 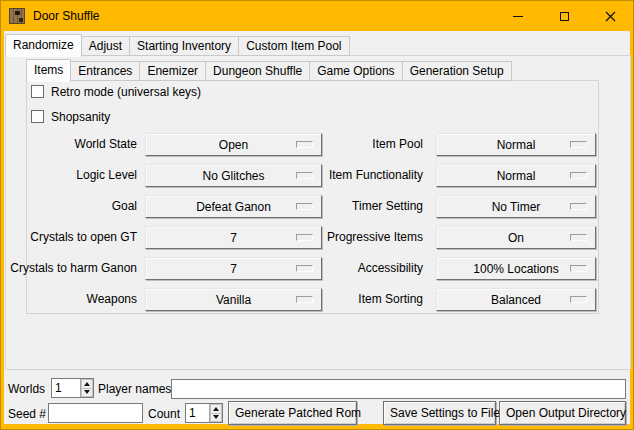 What do you see at coordinates (44, 46) in the screenshot?
I see `tab-randomize: Randomize` at bounding box center [44, 46].